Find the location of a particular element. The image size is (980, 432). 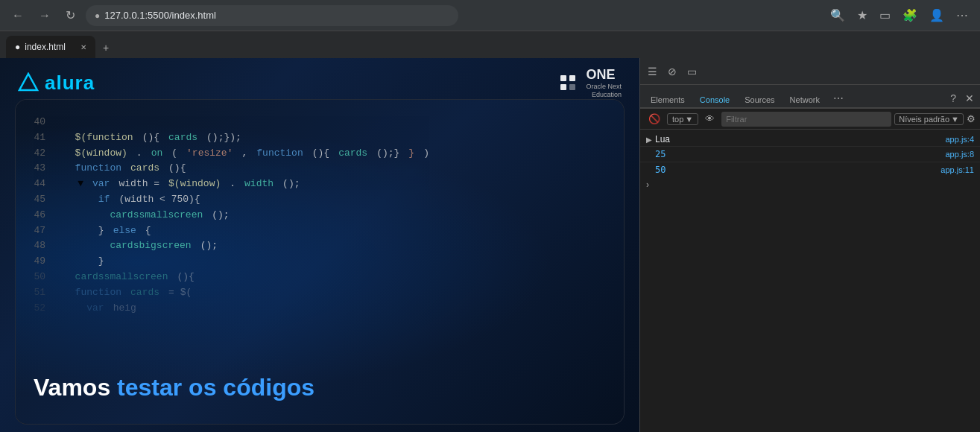

back-button: ← is located at coordinates (18, 16).